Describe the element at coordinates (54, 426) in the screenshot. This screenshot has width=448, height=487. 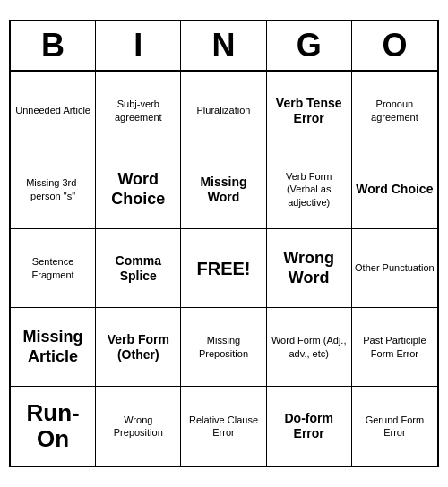
I see `bingo-cell-20: Run-On` at that location.